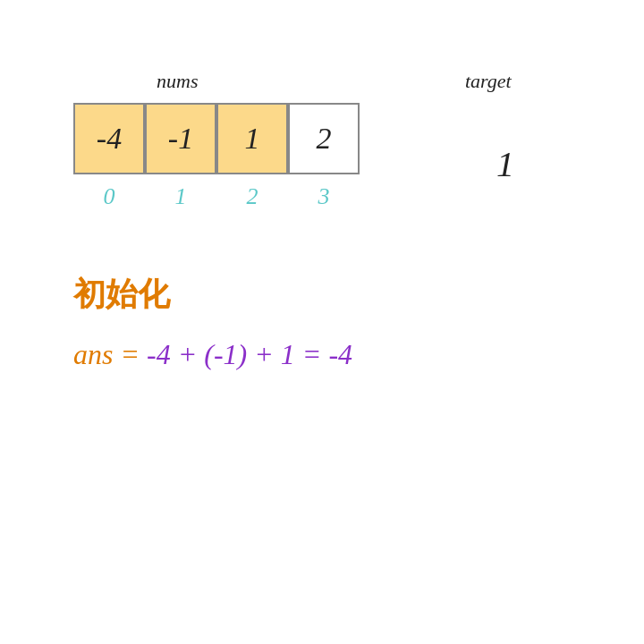 This screenshot has width=644, height=644. I want to click on index-2: 2, so click(252, 197).